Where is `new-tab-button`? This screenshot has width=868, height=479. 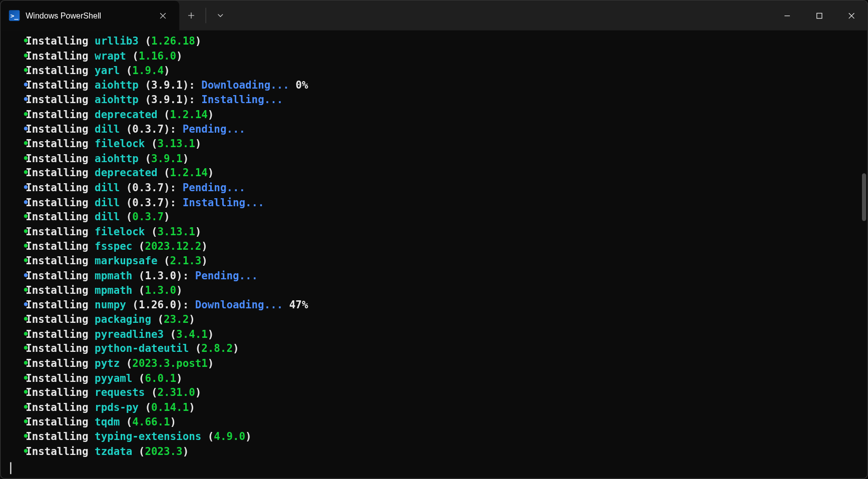
new-tab-button is located at coordinates (191, 16).